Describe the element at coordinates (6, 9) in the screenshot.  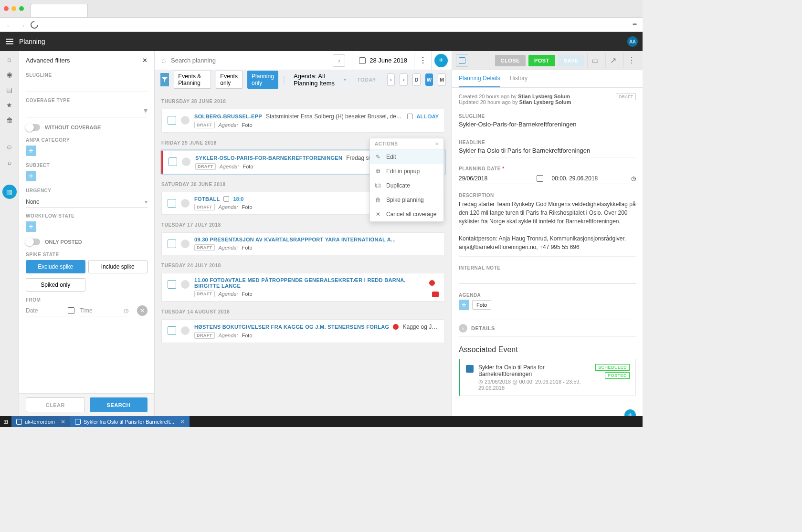
I see `close-window-icon` at that location.